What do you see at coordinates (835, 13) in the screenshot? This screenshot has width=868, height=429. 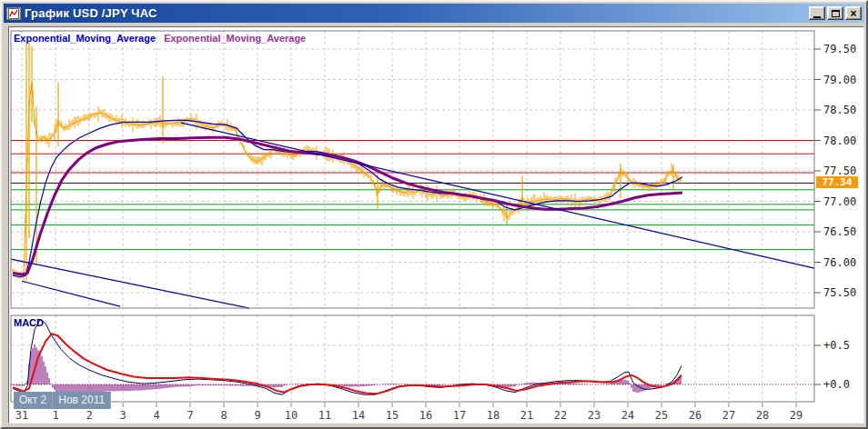 I see `maximize-button` at bounding box center [835, 13].